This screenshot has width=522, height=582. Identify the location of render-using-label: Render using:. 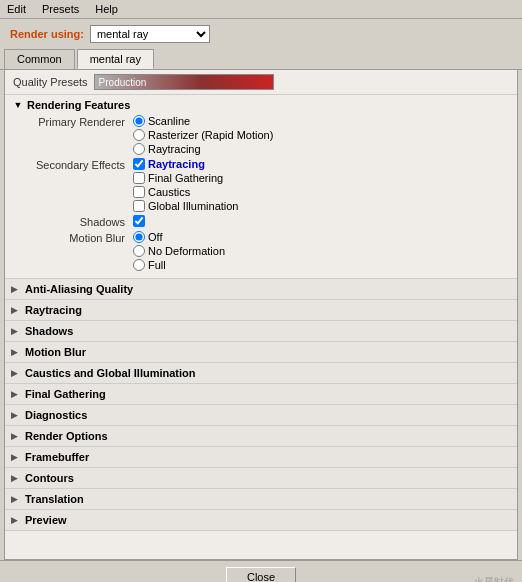
(47, 34).